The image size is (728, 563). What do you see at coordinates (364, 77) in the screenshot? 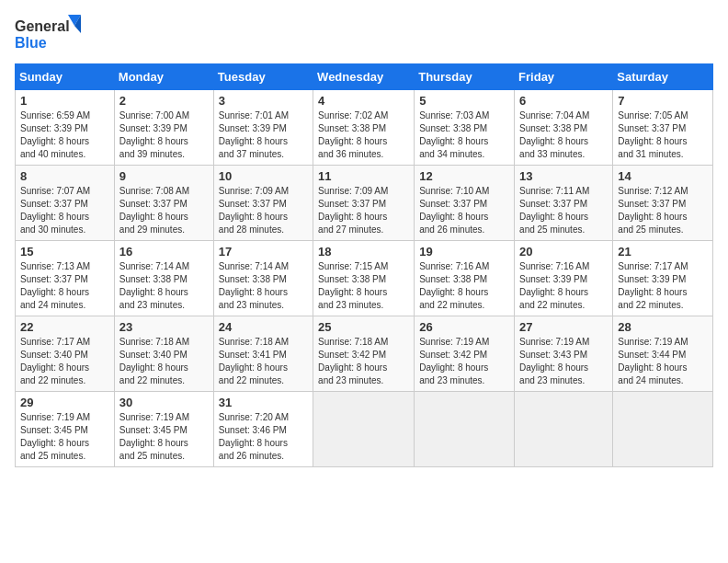
I see `weekday-header-row: SundayMondayTuesdayWednesdayThursdayFrid…` at bounding box center [364, 77].